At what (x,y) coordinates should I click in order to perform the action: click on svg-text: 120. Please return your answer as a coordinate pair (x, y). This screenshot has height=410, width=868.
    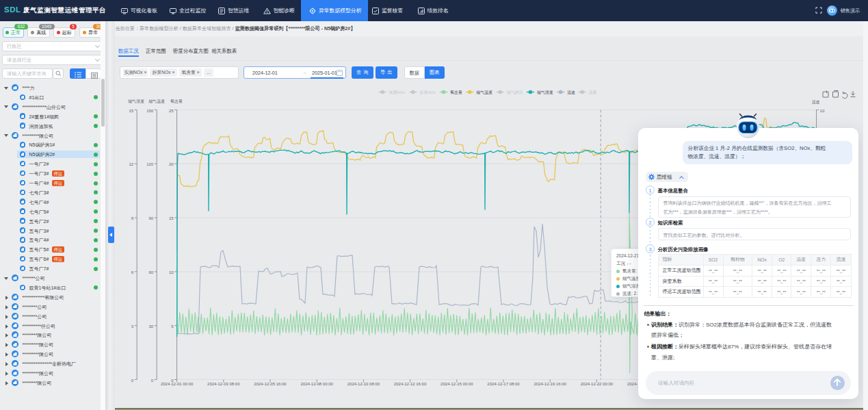
    Looking at the image, I should click on (150, 164).